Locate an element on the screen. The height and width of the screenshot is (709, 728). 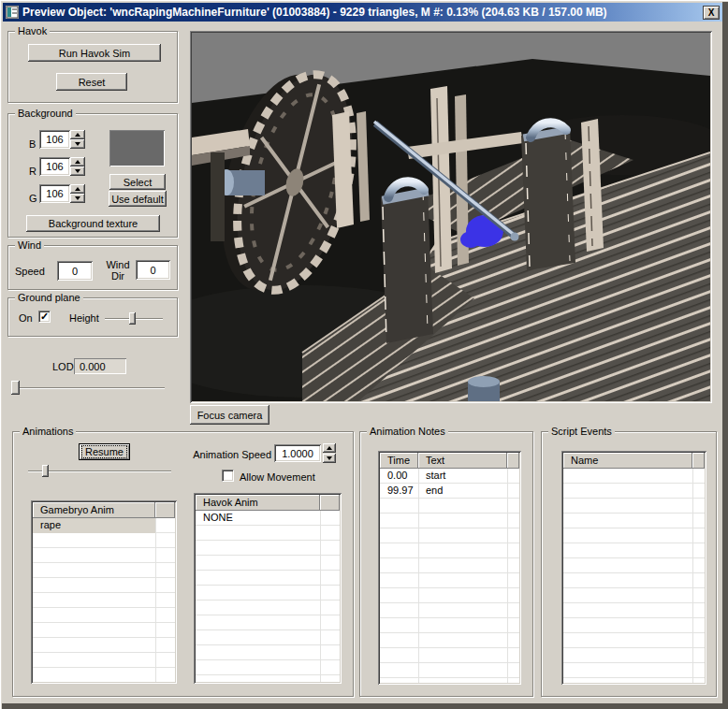
channel-g-field: 106 is located at coordinates (54, 194).